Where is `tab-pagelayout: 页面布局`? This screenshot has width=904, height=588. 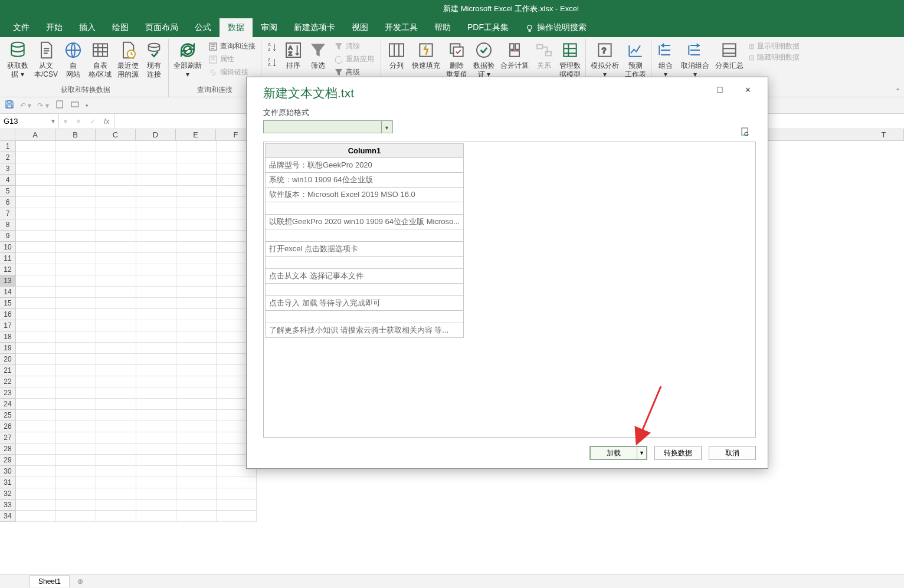 tab-pagelayout: 页面布局 is located at coordinates (162, 28).